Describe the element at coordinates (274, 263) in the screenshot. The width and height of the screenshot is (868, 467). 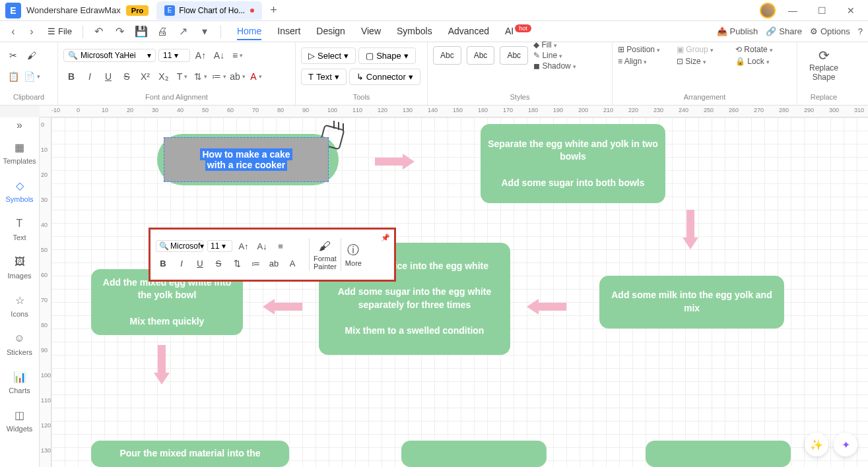
I see `float-case: ab` at that location.